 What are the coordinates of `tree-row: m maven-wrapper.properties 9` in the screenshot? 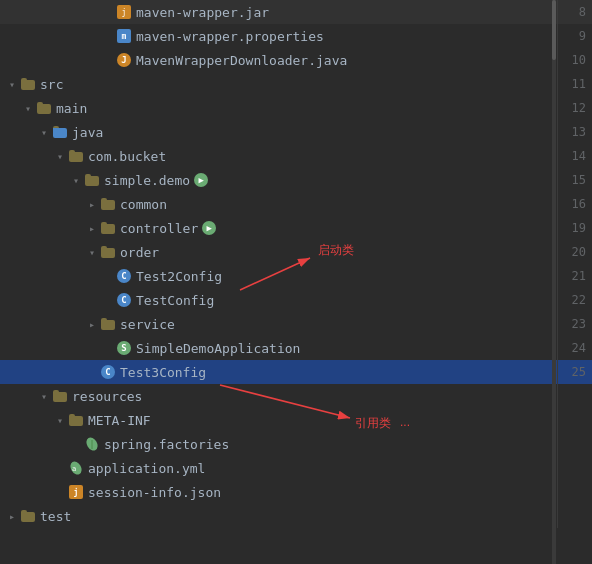 It's located at (296, 36).